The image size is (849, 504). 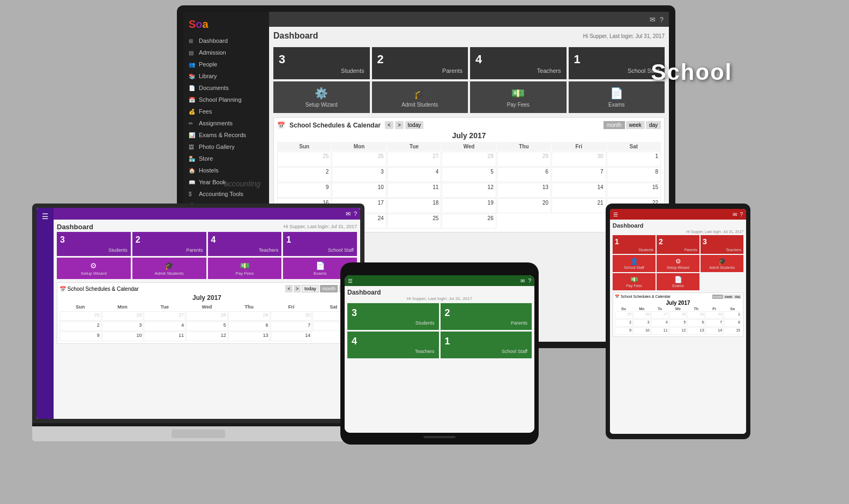 What do you see at coordinates (696, 315) in the screenshot?
I see `tablet-cal-day: 29` at bounding box center [696, 315].